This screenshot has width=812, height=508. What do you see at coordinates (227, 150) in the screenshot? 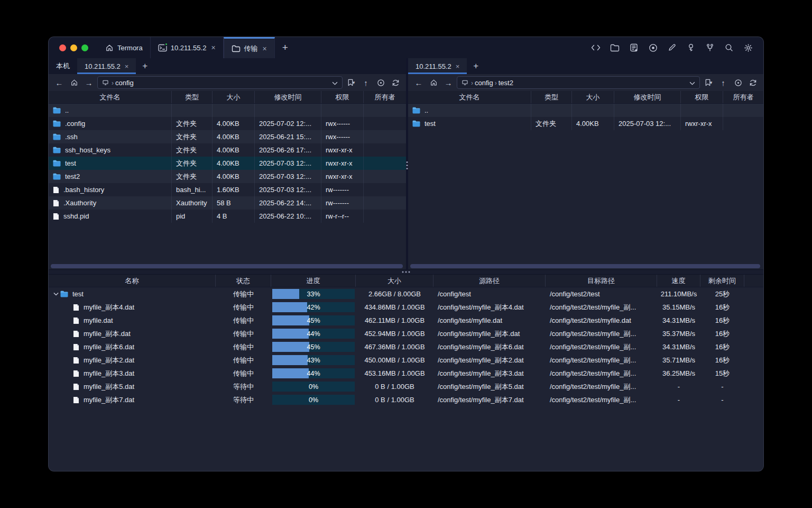
I see `table-row: ssh_host_keys文件夹4.00KB2025-06-26 17:...r…` at bounding box center [227, 150].